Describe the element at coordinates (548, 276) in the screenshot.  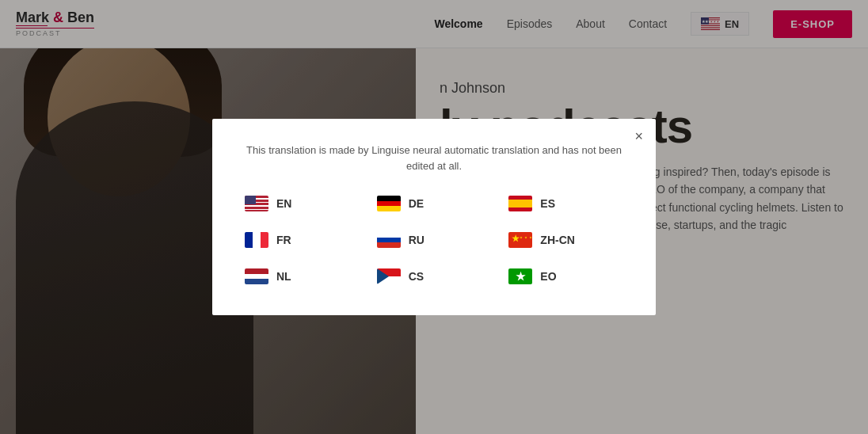
I see `lang-label-eo: EO` at that location.